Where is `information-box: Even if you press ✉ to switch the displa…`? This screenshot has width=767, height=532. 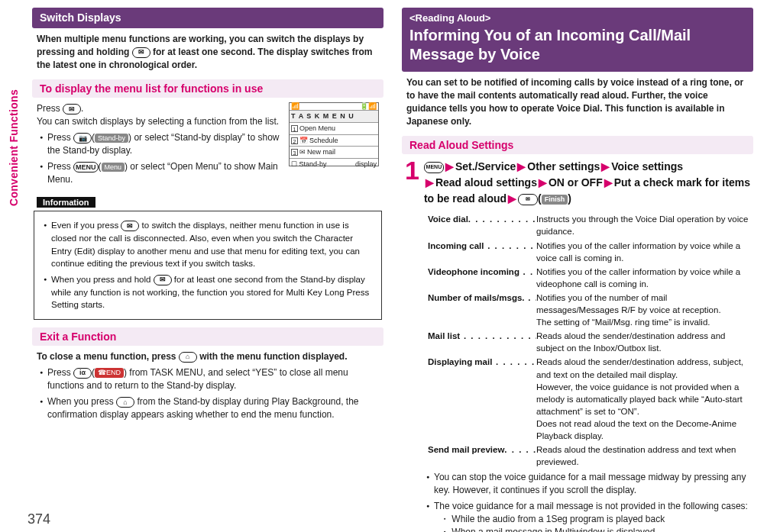
information-box: Even if you press ✉ to switch the displa… is located at coordinates (208, 266).